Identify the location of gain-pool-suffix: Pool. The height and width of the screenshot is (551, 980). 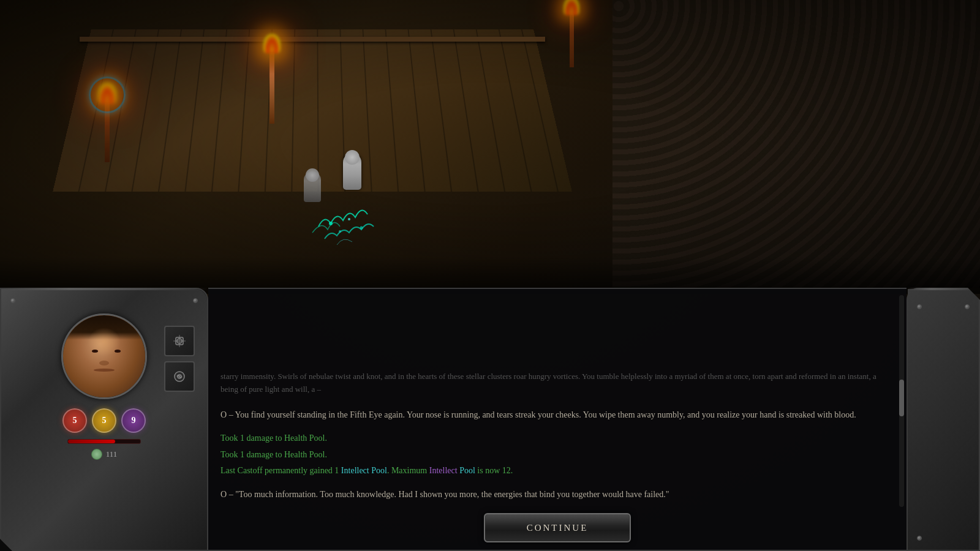
(467, 470).